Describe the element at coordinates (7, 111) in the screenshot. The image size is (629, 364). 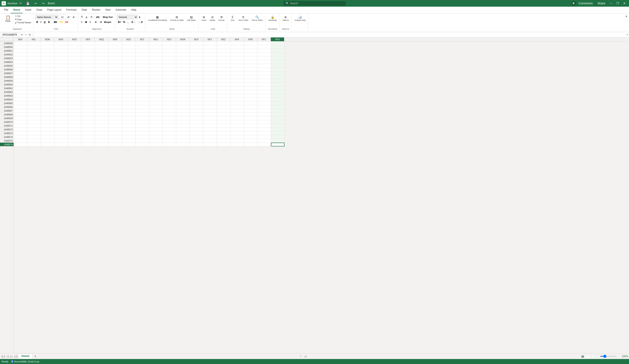
I see `row-num-1048567: 1048567` at that location.